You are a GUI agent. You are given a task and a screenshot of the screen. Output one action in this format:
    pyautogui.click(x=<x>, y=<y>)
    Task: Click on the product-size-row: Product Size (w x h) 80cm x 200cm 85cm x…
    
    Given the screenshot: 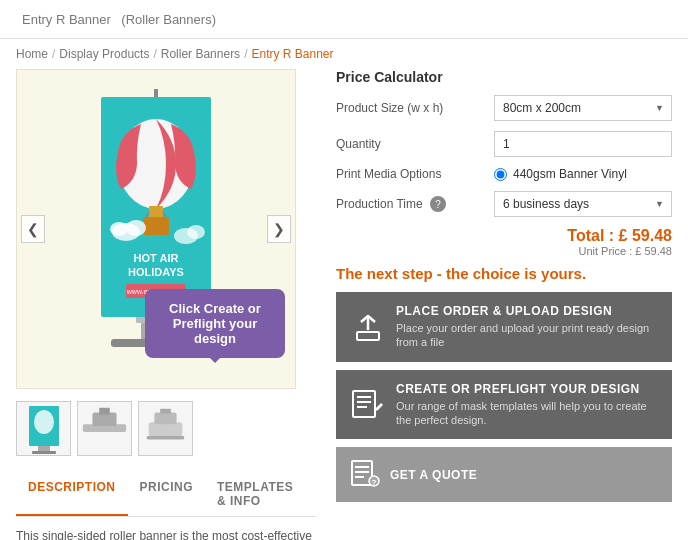 What is the action you would take?
    pyautogui.click(x=504, y=108)
    